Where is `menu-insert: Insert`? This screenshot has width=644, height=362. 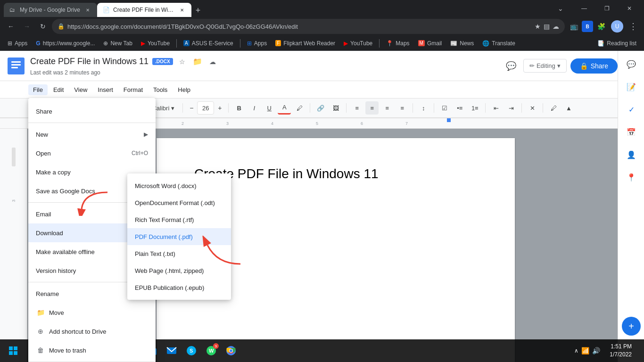
menu-insert: Insert is located at coordinates (106, 90).